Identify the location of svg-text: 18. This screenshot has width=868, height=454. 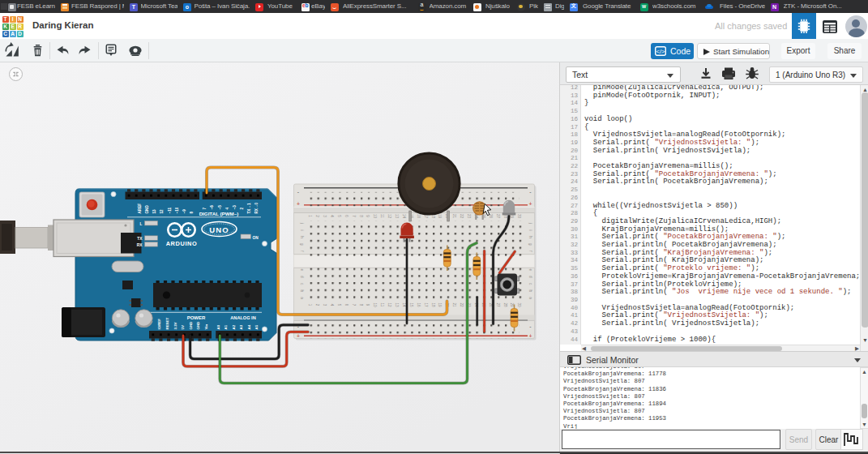
(433, 305).